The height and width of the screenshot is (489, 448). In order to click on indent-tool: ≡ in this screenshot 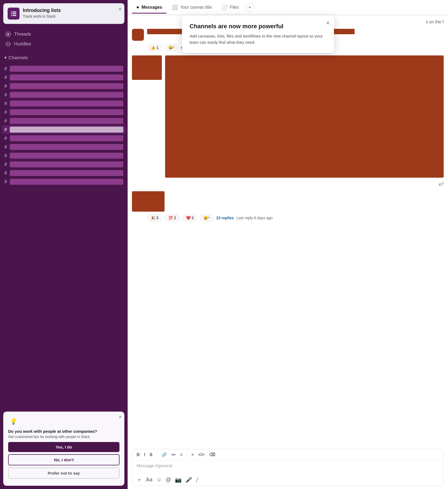, I will do `click(193, 455)`.